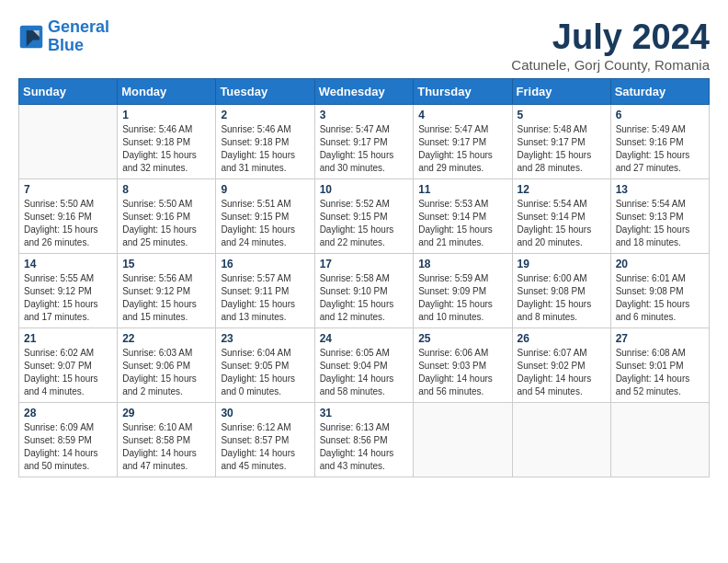 Image resolution: width=728 pixels, height=563 pixels. What do you see at coordinates (660, 291) in the screenshot?
I see `calendar-cell-w3-d7: 20Sunrise: 6:01 AM Sunset: 9:08 PM Dayli…` at bounding box center [660, 291].